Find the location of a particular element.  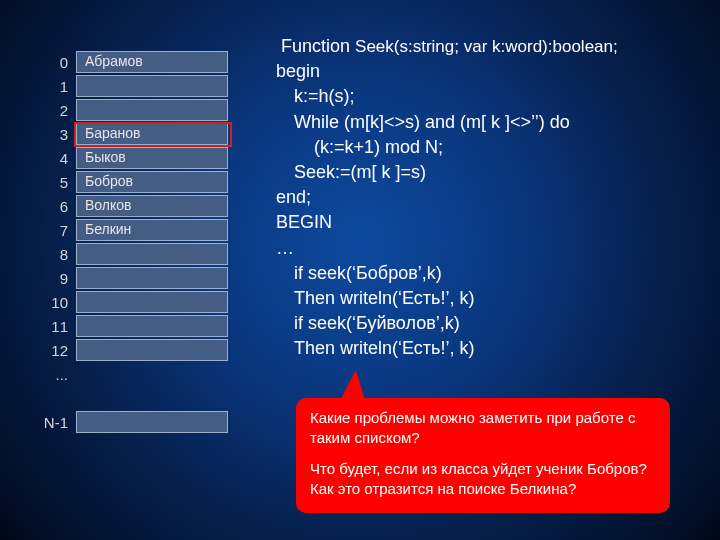

table-row: 4Быков is located at coordinates (134, 158).